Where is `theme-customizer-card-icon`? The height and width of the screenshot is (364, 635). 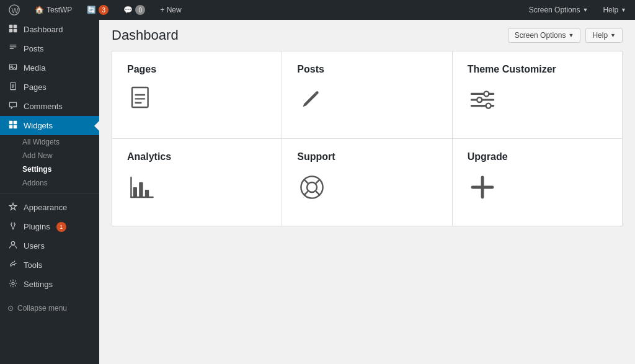
theme-customizer-card-icon is located at coordinates (537, 99).